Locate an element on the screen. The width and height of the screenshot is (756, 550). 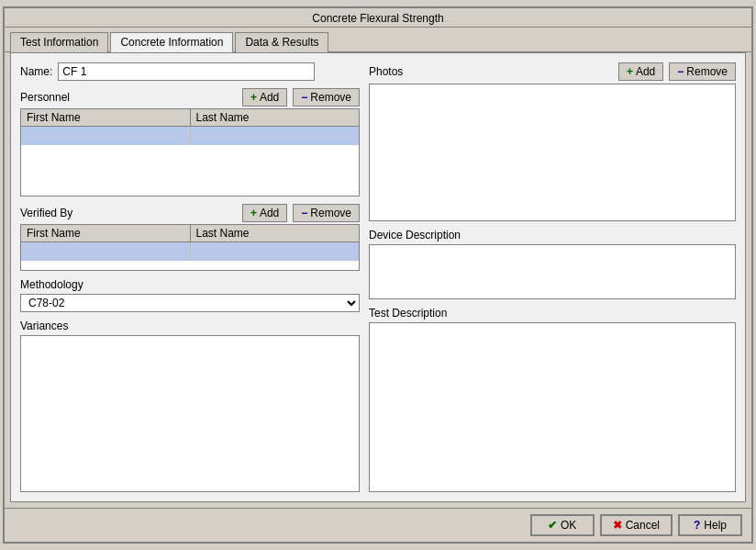
personnel-add-button: + Add is located at coordinates (264, 97).